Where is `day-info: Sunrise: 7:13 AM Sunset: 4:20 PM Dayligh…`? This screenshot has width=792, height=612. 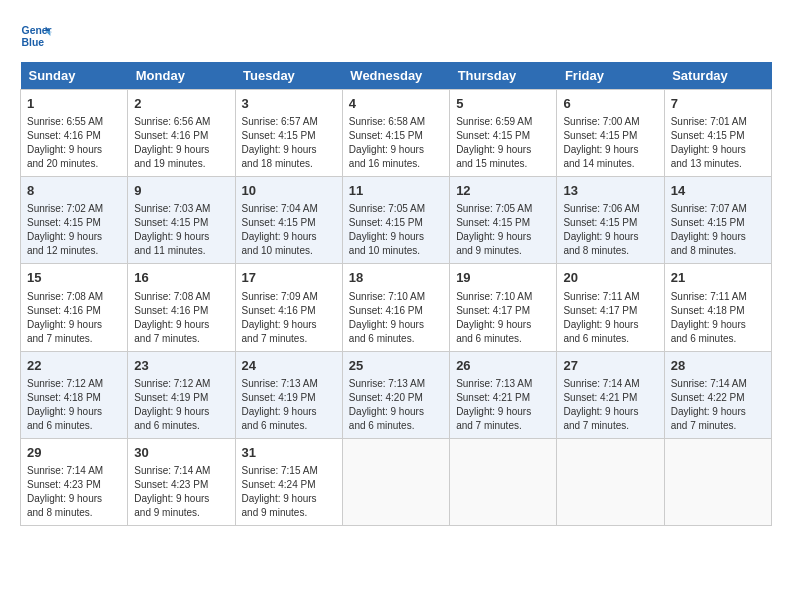
day-info: Sunrise: 7:13 AM Sunset: 4:20 PM Dayligh… is located at coordinates (396, 405).